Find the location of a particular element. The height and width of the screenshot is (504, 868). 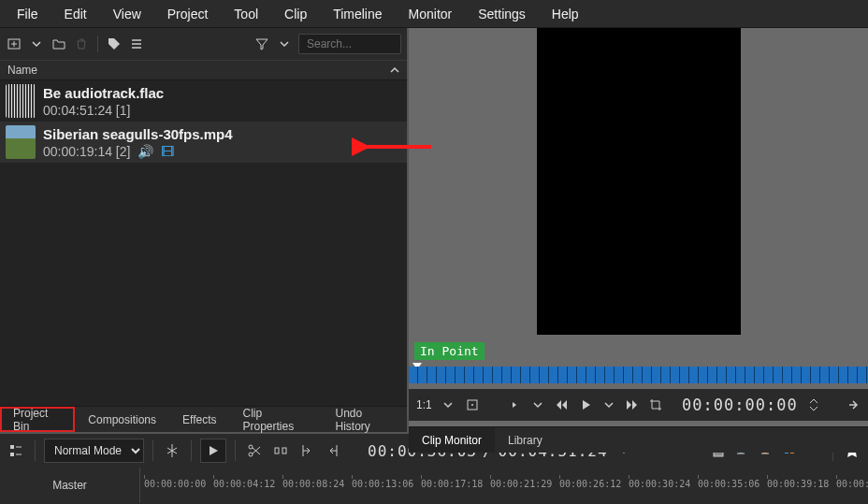

tick: 00:00:39:18 is located at coordinates (798, 484).